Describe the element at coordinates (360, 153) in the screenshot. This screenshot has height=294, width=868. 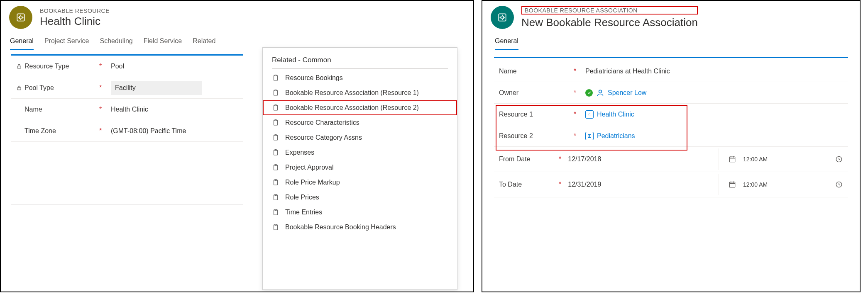
I see `related-item-expenses: Expenses` at that location.